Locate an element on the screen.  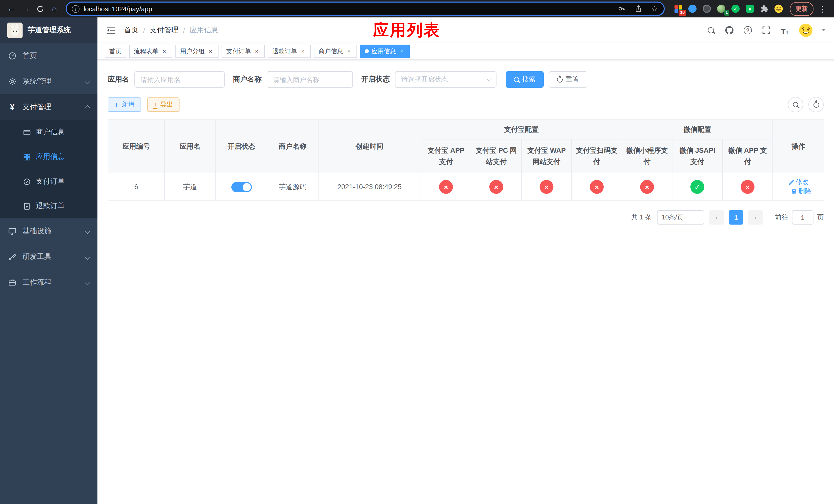
font-size-icon: TT is located at coordinates (785, 30).